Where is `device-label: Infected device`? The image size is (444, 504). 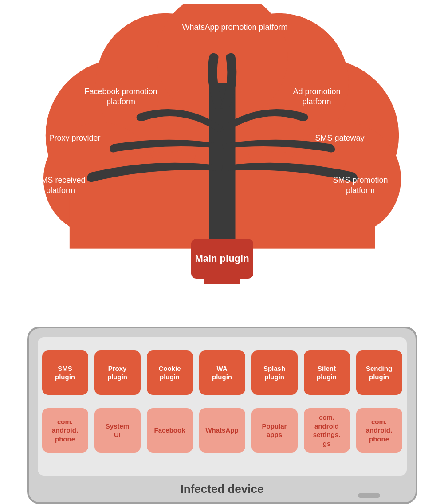
device-label: Infected device is located at coordinates (222, 489).